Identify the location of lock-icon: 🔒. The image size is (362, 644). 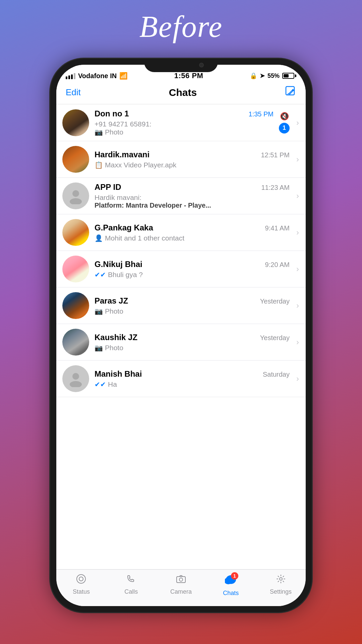
(253, 76).